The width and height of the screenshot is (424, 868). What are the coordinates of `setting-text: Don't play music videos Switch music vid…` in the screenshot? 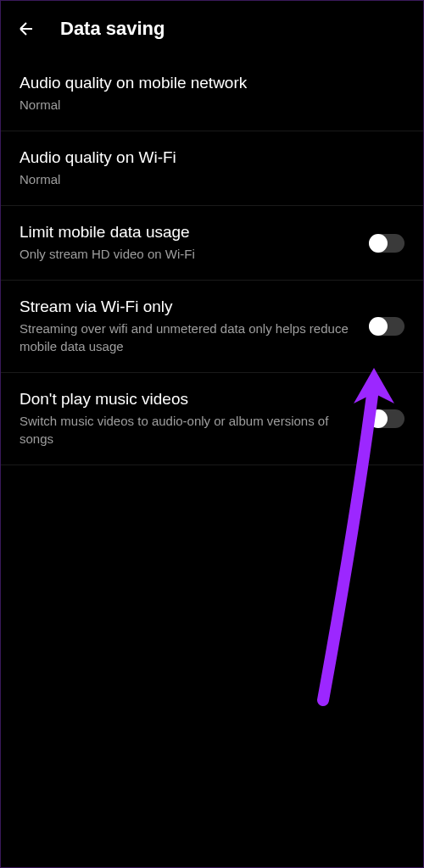 It's located at (187, 419).